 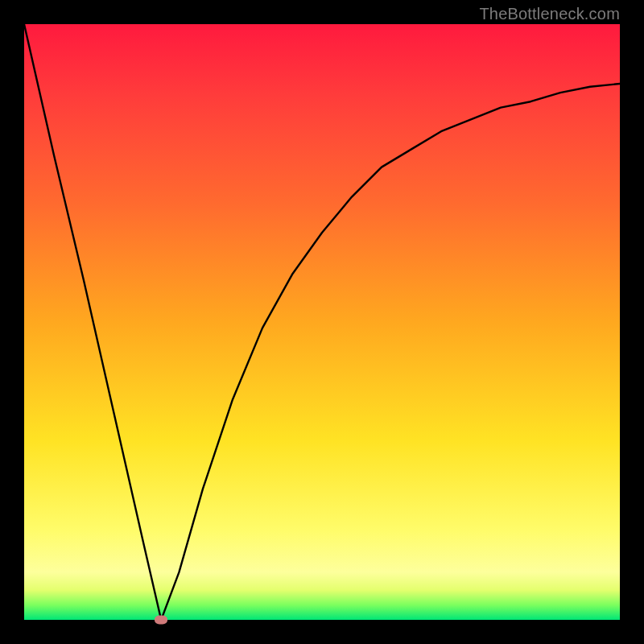 I want to click on optimum-marker, so click(x=161, y=620).